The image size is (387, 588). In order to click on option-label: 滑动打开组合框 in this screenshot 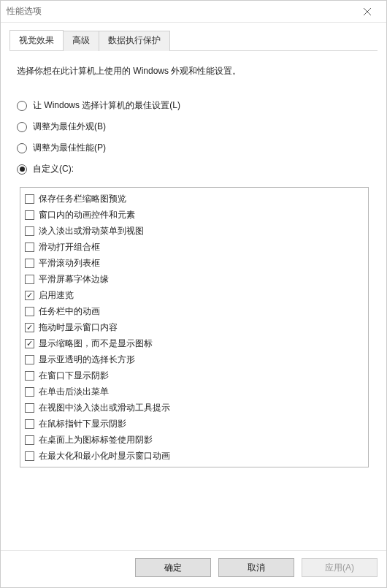, I will do `click(69, 247)`.